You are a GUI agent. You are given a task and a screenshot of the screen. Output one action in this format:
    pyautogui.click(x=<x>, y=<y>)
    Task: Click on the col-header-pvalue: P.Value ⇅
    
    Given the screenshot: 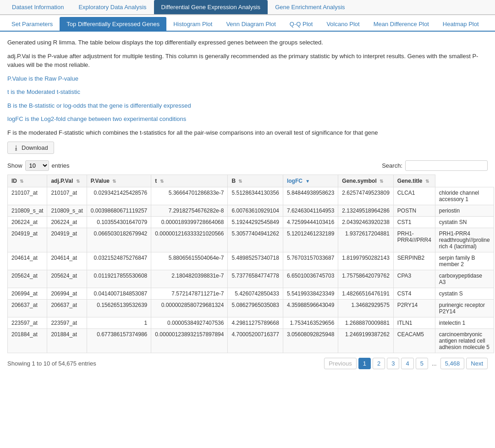 What is the action you would take?
    pyautogui.click(x=119, y=181)
    